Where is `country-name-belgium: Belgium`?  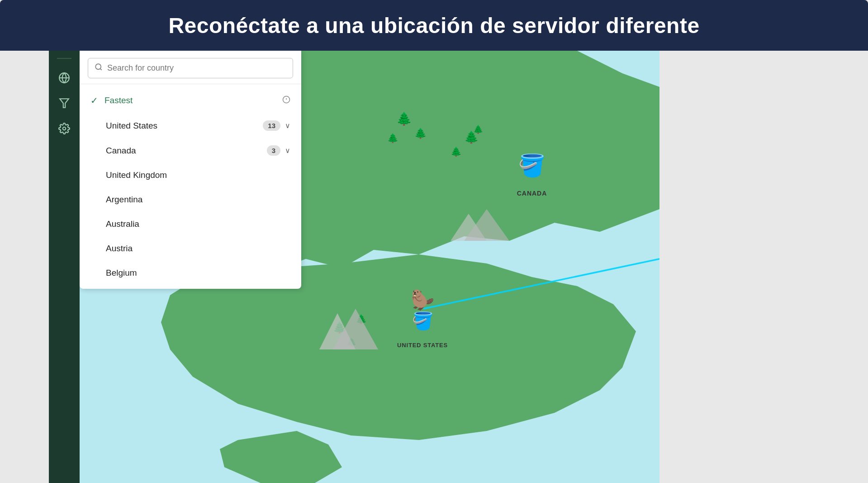
country-name-belgium: Belgium is located at coordinates (190, 273).